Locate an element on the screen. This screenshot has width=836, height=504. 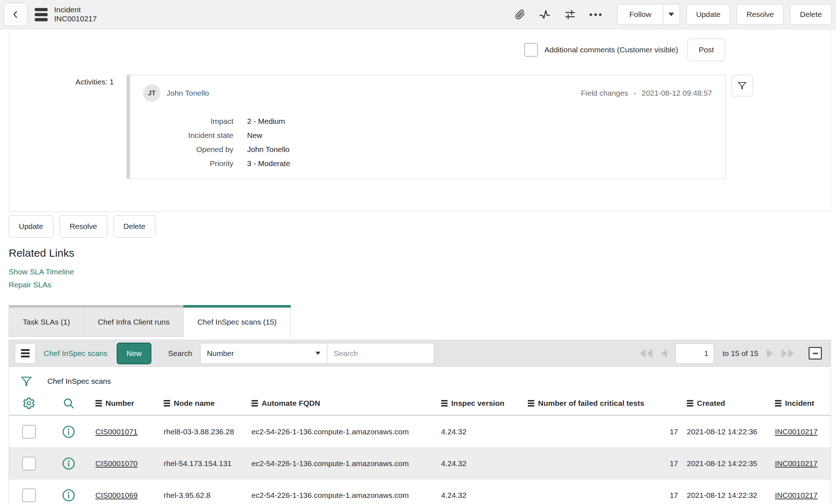
update-button: Update is located at coordinates (31, 226).